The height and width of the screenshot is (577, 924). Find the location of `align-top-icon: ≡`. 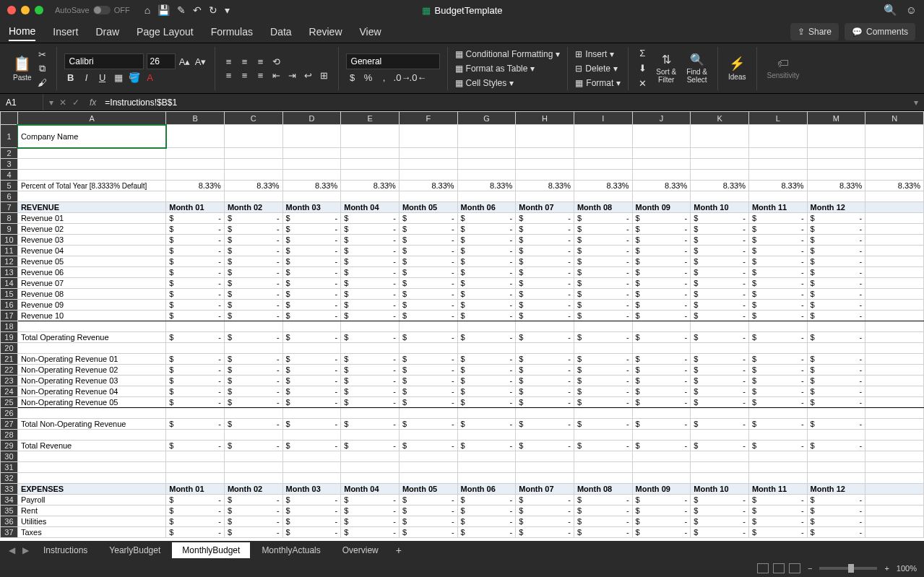

align-top-icon: ≡ is located at coordinates (229, 62).